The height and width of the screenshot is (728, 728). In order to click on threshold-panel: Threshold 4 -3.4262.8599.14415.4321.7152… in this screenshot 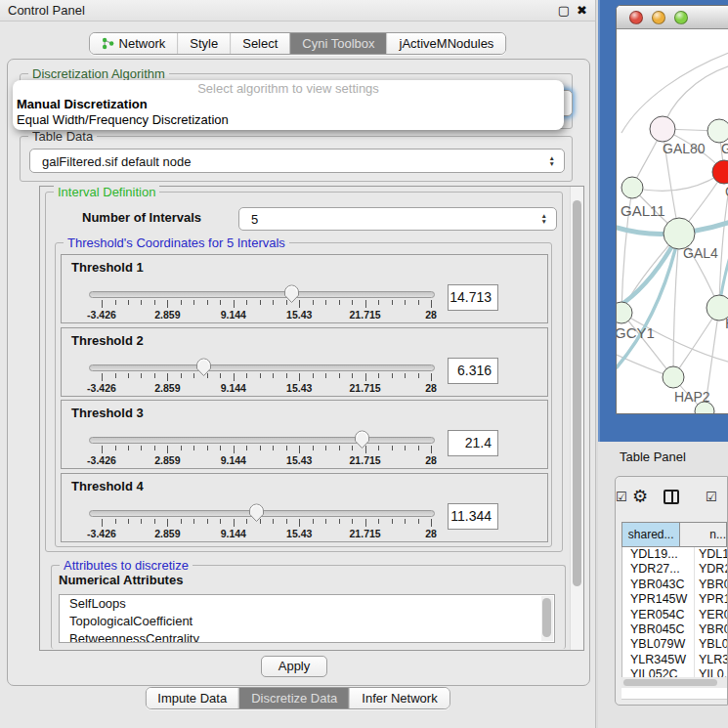, I will do `click(305, 508)`.